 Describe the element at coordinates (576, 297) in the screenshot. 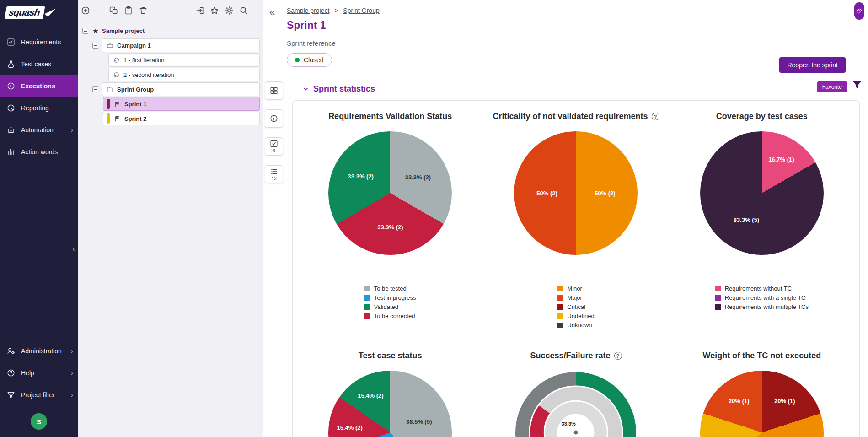

I see `legend-item: Major` at that location.